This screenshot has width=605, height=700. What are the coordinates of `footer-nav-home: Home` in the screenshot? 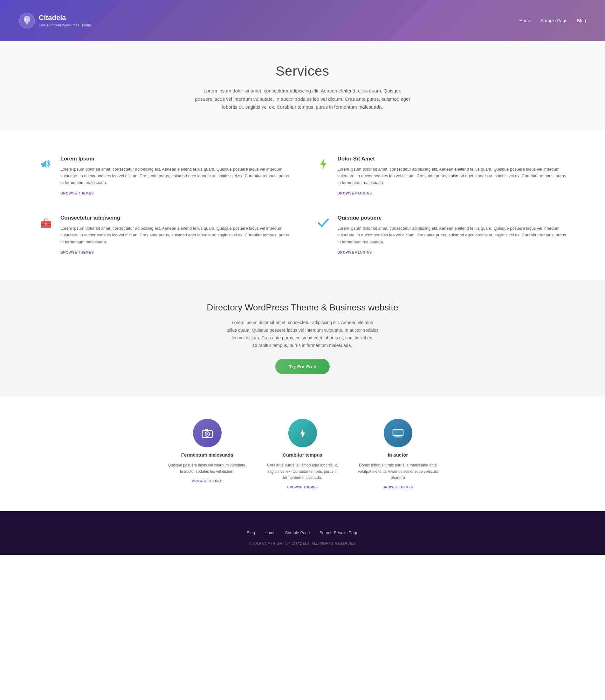 It's located at (270, 533).